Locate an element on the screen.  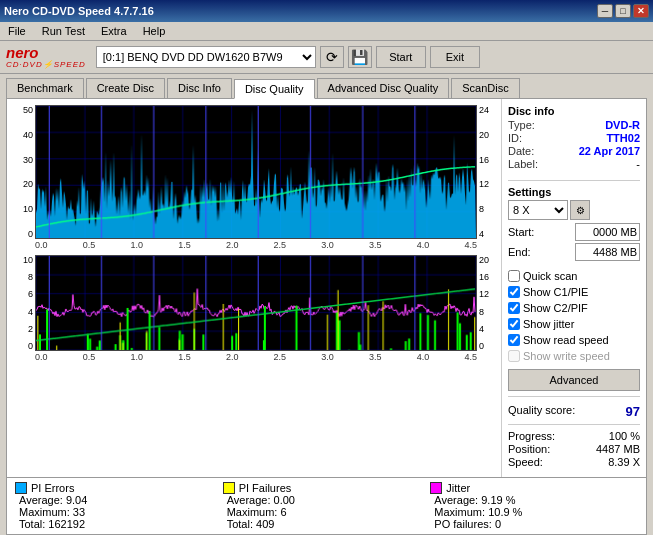
jitter-avg-value: 9.19 % is located at coordinates (498, 500).